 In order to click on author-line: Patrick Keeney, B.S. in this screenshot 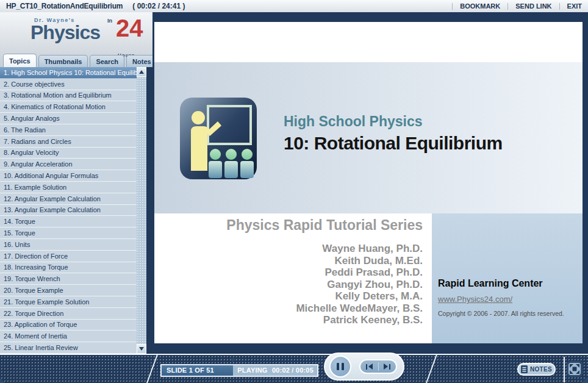, I will do `click(359, 320)`.